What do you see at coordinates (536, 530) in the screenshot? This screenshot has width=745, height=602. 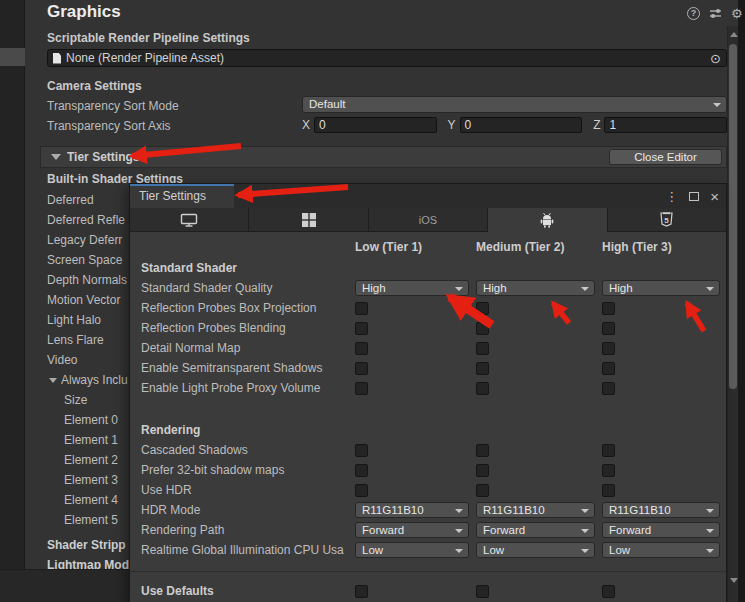 I see `rendering-path-dropdown-tier2: Forward` at bounding box center [536, 530].